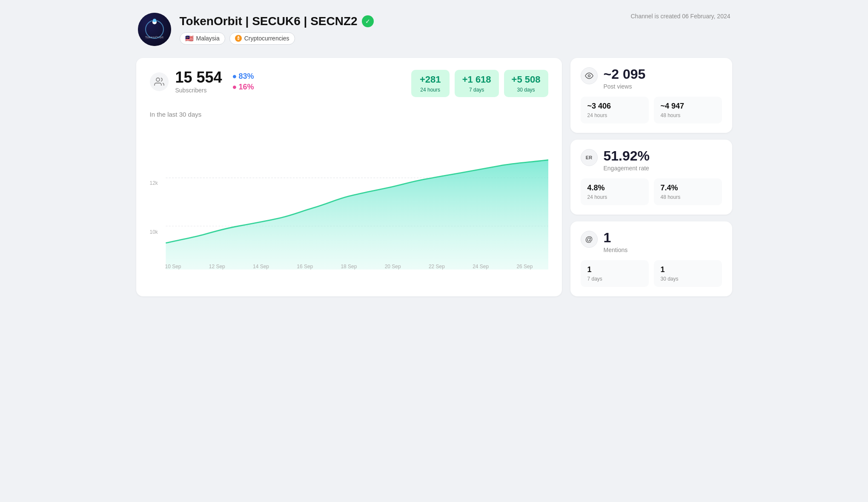  Describe the element at coordinates (688, 273) in the screenshot. I see `mentions-30d: 1 30 days` at that location.